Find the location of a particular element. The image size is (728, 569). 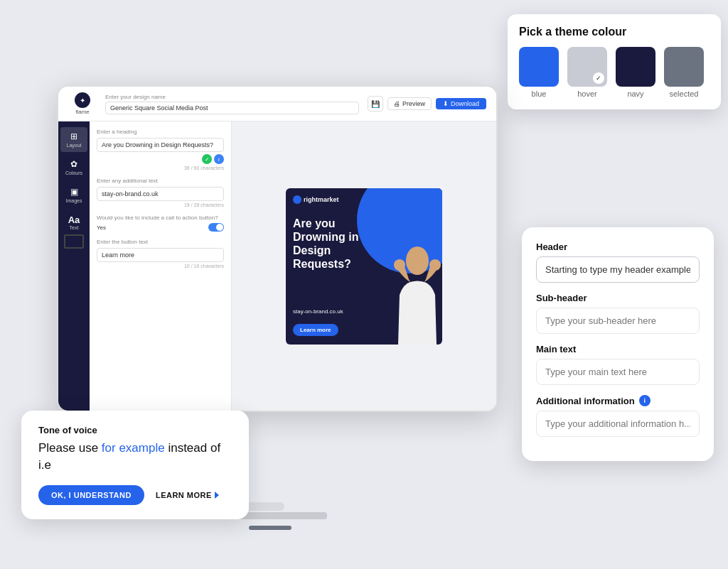

preview-icon: 🖨 is located at coordinates (397, 104).